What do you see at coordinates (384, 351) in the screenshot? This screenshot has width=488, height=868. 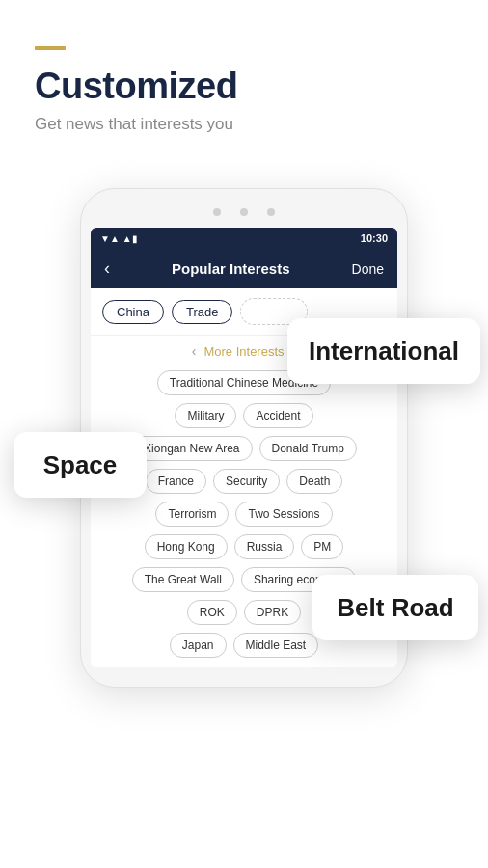 I see `float-international-label: International` at bounding box center [384, 351].